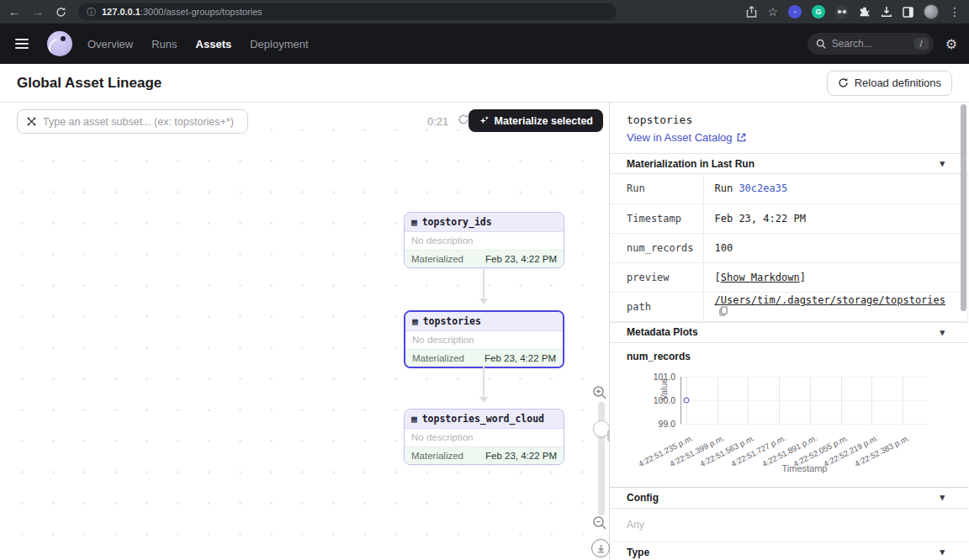 The image size is (969, 560). Describe the element at coordinates (60, 44) in the screenshot. I see `dagster-logo` at that location.